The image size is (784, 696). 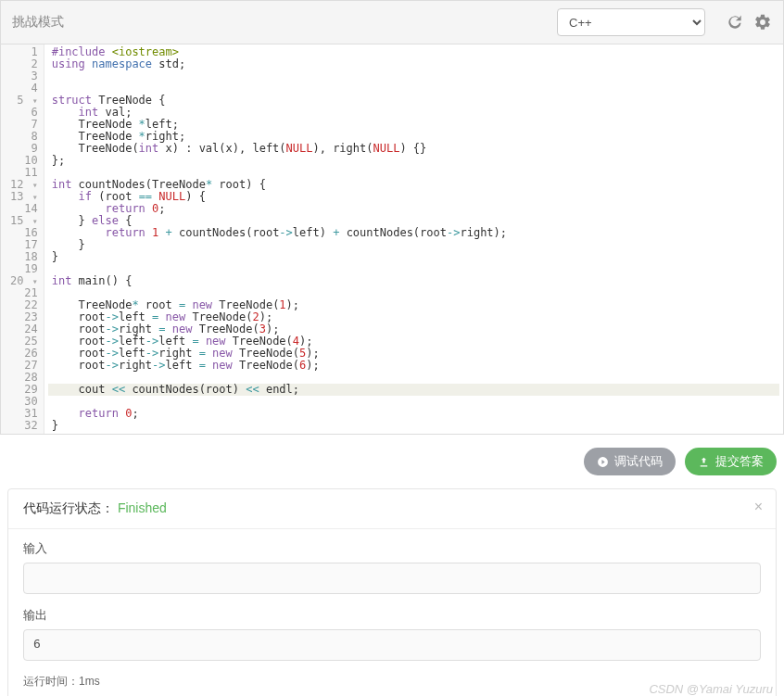 I want to click on input-label: 输入, so click(x=392, y=549).